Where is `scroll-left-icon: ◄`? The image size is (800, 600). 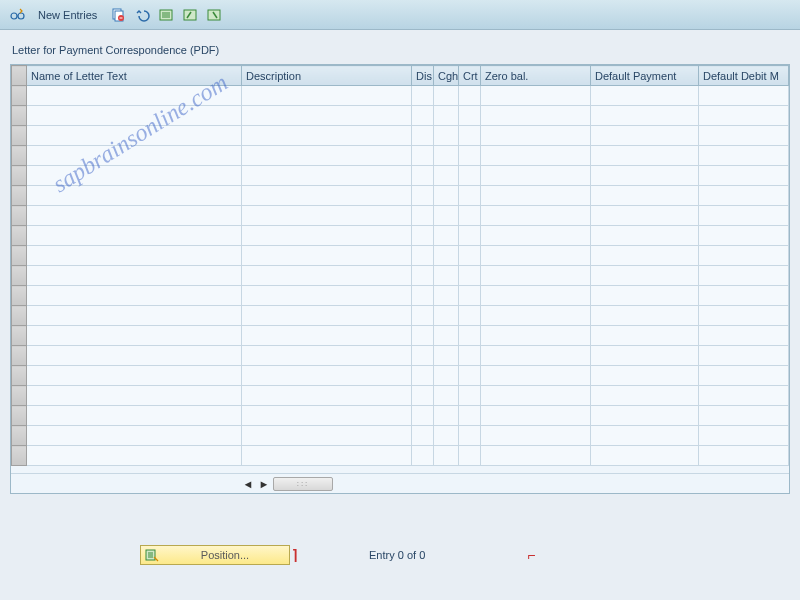
scroll-left-icon: ◄ is located at coordinates (248, 484).